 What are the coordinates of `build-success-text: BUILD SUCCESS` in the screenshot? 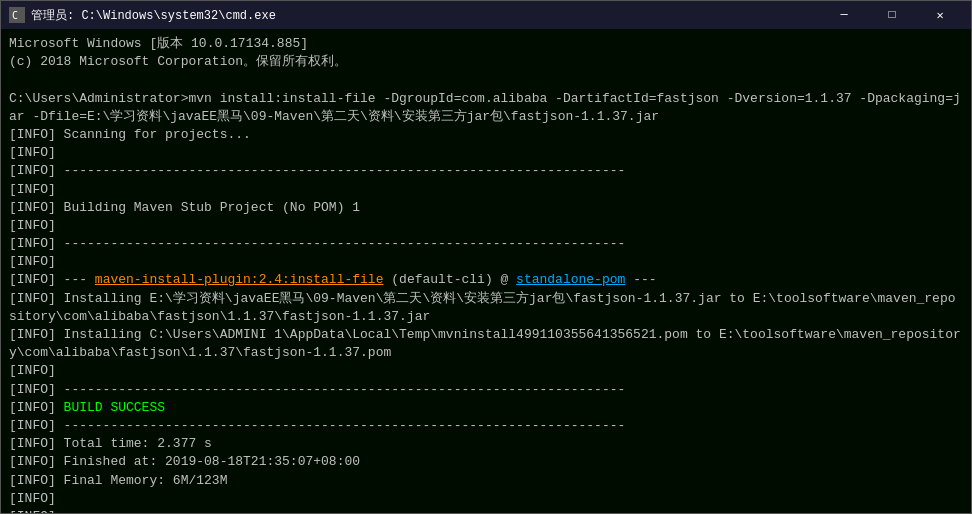 It's located at (114, 408).